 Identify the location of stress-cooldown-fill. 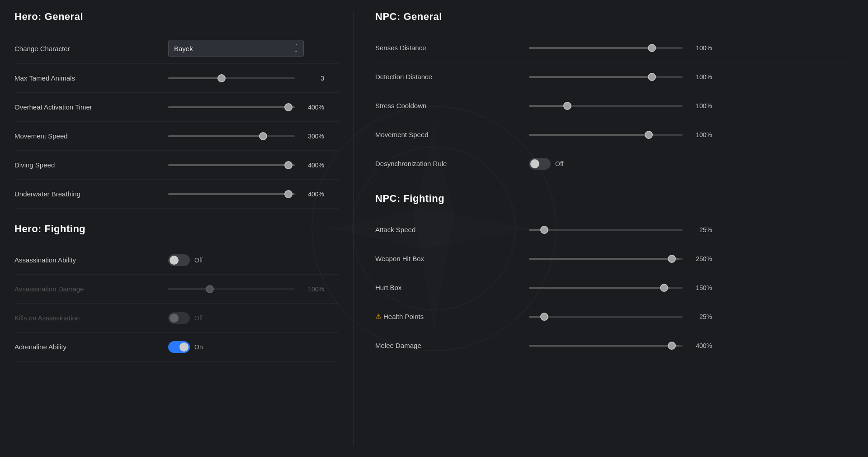
(548, 106).